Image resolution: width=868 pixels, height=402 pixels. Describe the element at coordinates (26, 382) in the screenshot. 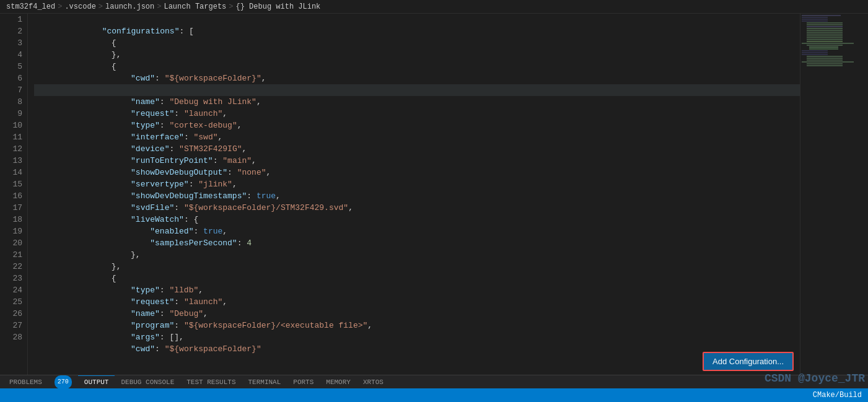

I see `tab-label: PROBLEMS` at that location.